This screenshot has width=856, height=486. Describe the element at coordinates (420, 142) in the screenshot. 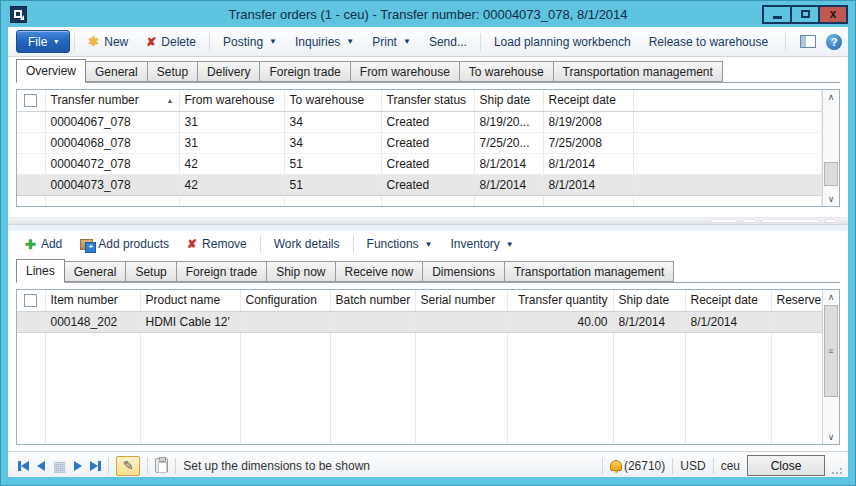

I see `grid-row-1: 00004068_0783134Created7/25/20...7/25/20…` at that location.